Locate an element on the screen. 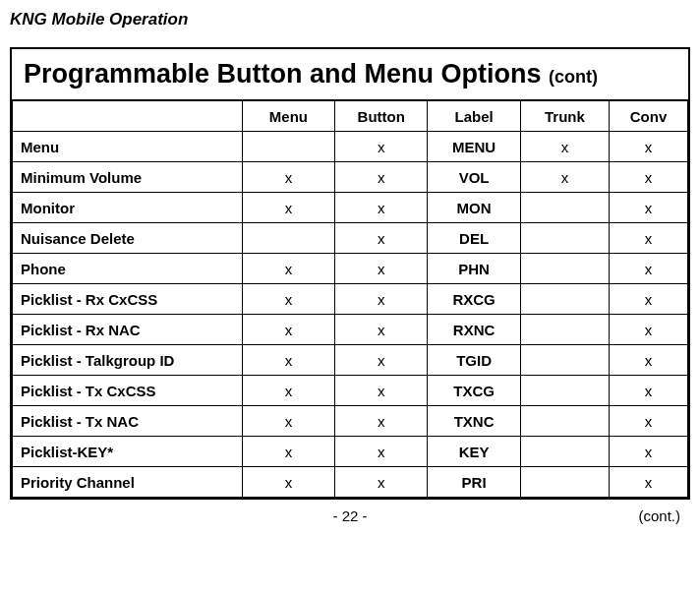 Image resolution: width=700 pixels, height=595 pixels. table-title: Programmable Button and Menu Options (co… is located at coordinates (350, 75).